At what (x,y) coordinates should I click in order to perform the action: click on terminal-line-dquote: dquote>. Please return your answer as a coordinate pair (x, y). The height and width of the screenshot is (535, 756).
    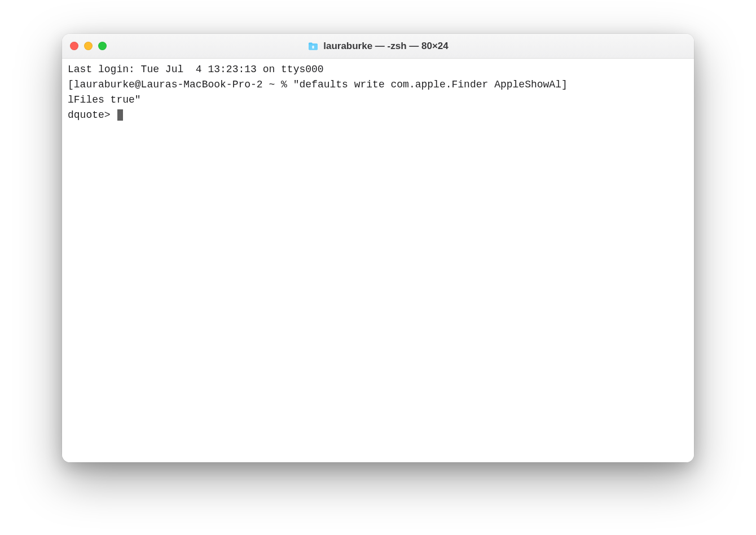
    Looking at the image, I should click on (378, 115).